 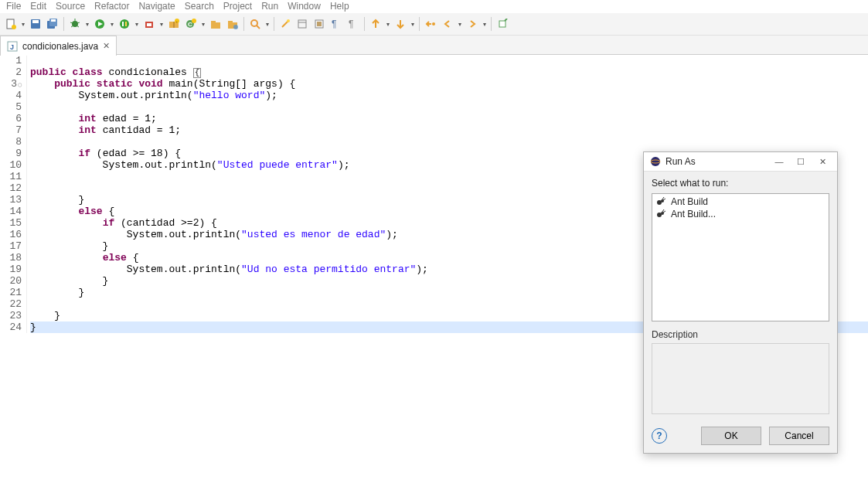 I want to click on menu-window: Window, so click(x=305, y=6).